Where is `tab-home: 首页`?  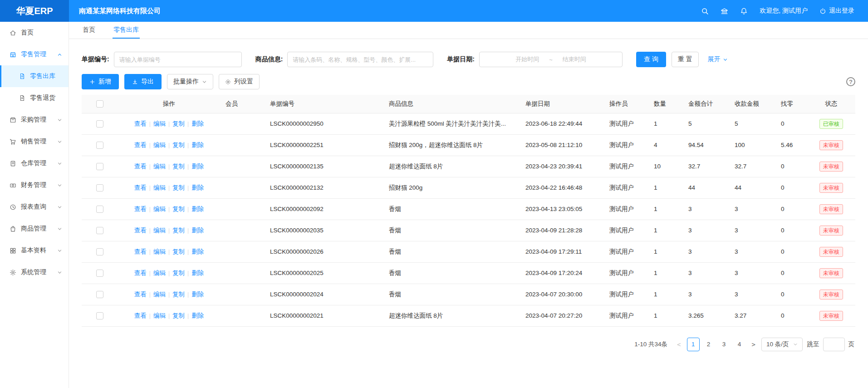
tab-home: 首页 is located at coordinates (89, 30).